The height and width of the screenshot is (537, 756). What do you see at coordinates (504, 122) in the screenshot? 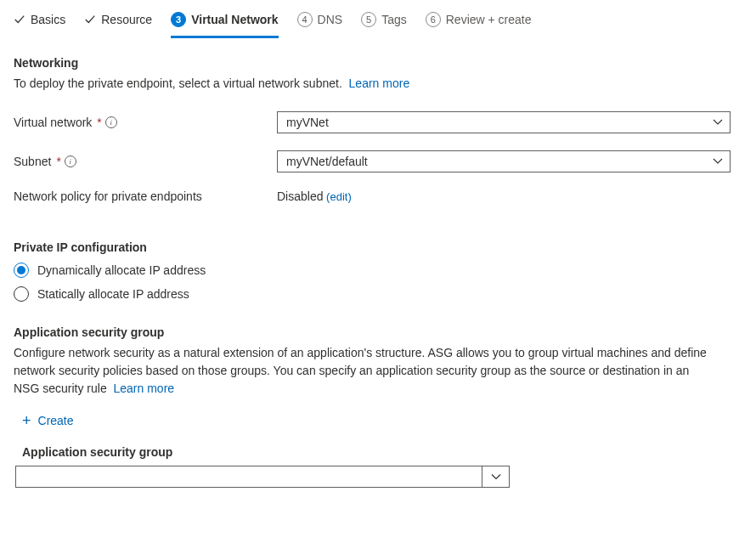
I see `vnet-dropdown: myVNet` at bounding box center [504, 122].